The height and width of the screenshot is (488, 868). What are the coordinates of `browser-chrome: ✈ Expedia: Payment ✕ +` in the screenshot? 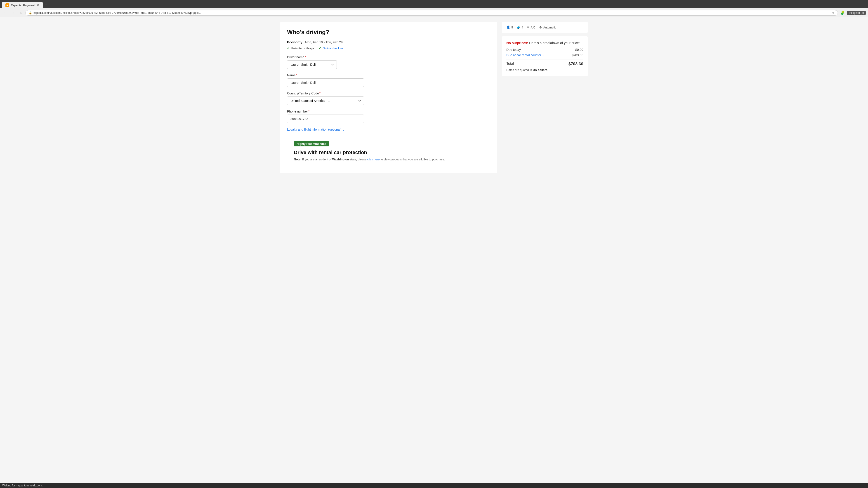 It's located at (434, 4).